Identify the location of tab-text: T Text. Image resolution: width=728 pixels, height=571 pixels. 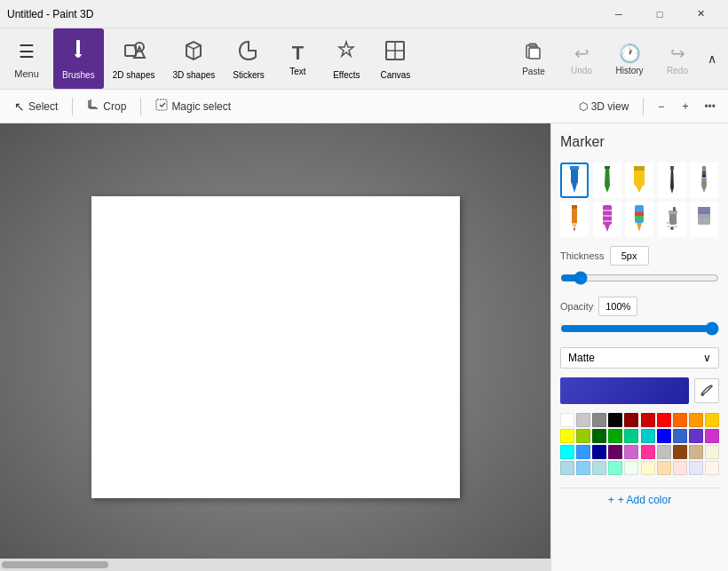
(298, 59).